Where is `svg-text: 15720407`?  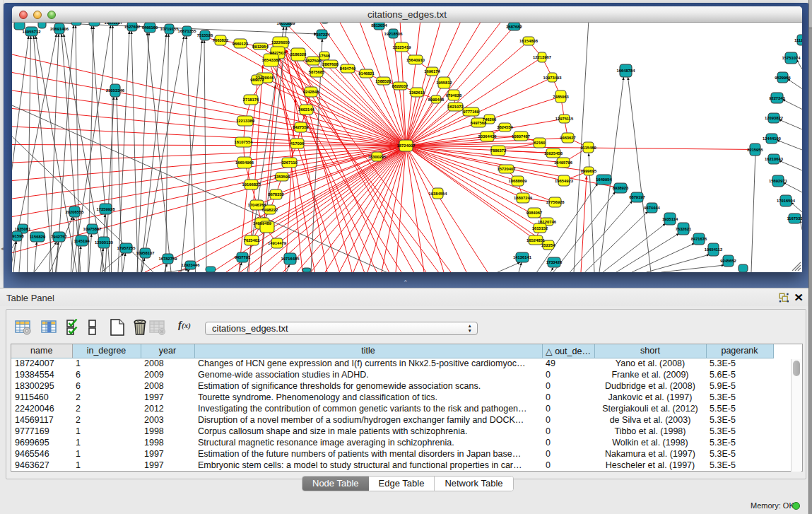
svg-text: 15720407 is located at coordinates (507, 169).